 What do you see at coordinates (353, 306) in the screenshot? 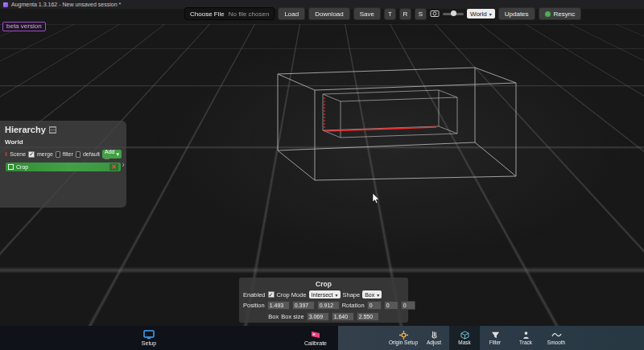
I see `rotation-label: Rotation` at bounding box center [353, 306].